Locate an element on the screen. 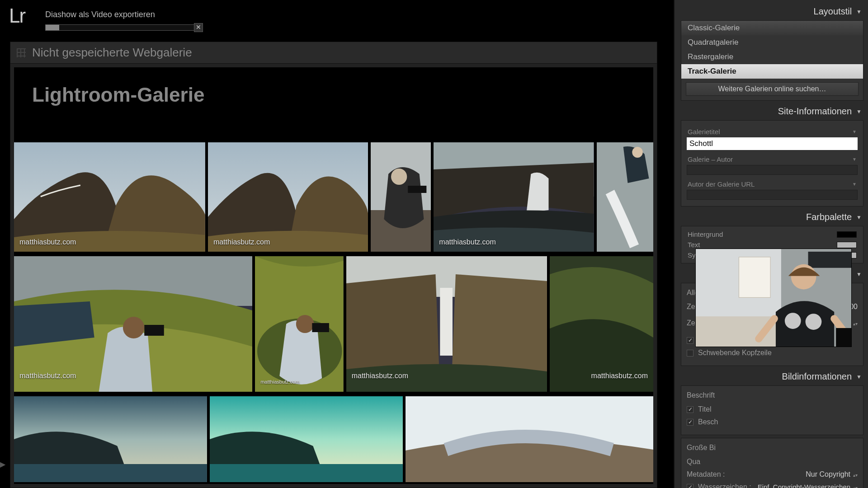  section-site-info: Site-Informationen ▼ is located at coordinates (772, 111).